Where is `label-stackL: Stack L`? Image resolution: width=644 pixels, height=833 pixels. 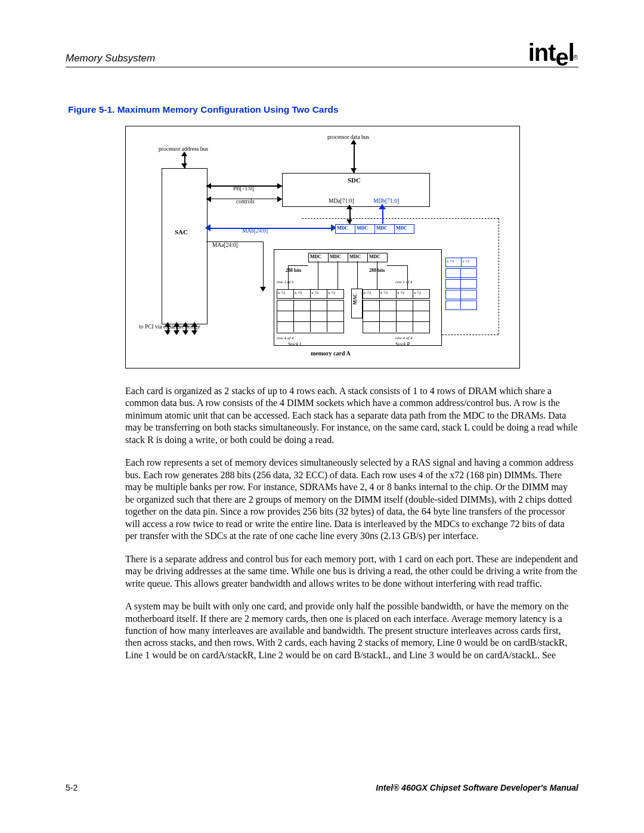 label-stackL: Stack L is located at coordinates (295, 345).